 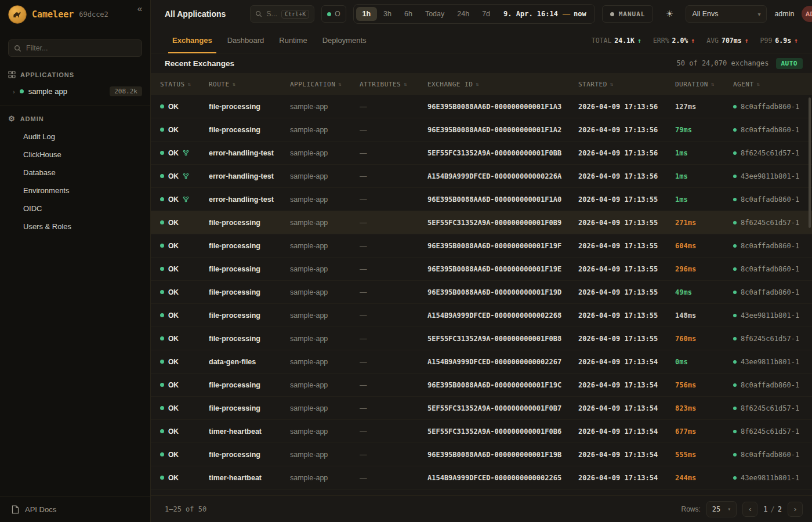 What do you see at coordinates (387, 14) in the screenshot?
I see `time-range-3h: 3h` at bounding box center [387, 14].